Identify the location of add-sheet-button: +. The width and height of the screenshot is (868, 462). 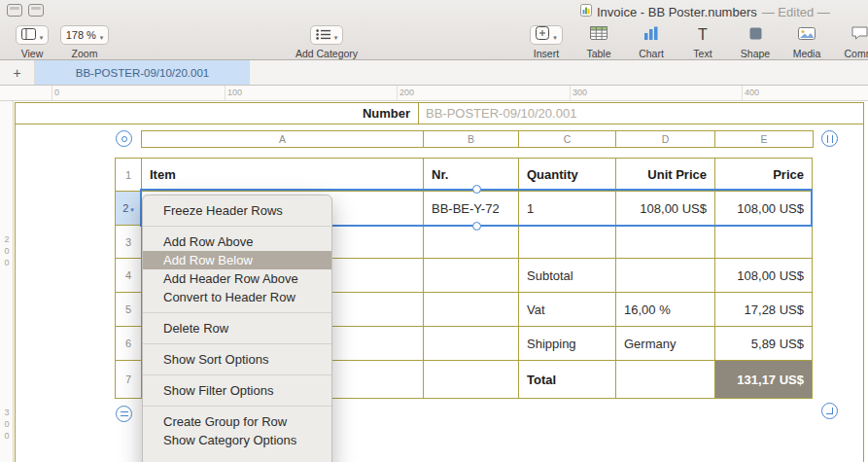
(17, 72).